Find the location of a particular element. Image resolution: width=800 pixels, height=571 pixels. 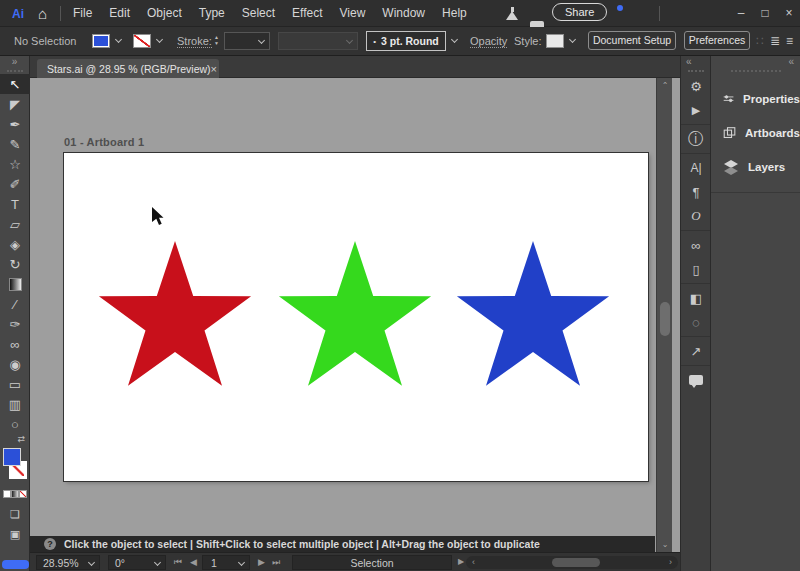

screen-mode-icon: ▣ is located at coordinates (15, 534).